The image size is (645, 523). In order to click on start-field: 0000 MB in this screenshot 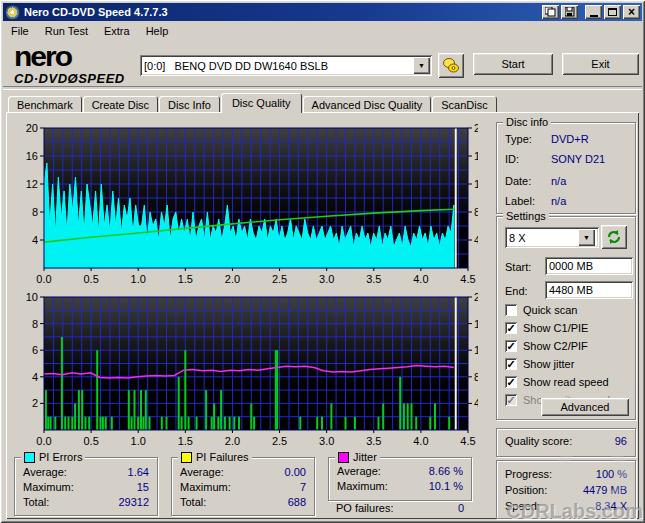, I will do `click(589, 266)`.